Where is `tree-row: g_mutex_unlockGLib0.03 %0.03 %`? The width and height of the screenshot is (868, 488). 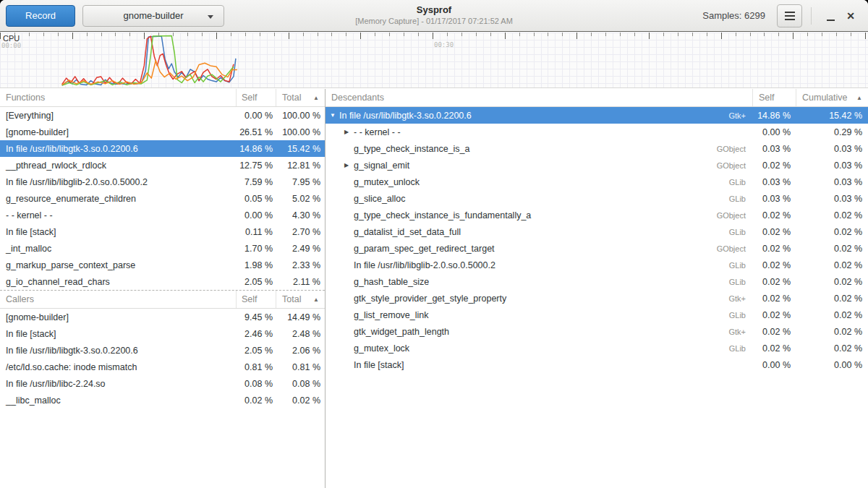 tree-row: g_mutex_unlockGLib0.03 %0.03 % is located at coordinates (597, 182).